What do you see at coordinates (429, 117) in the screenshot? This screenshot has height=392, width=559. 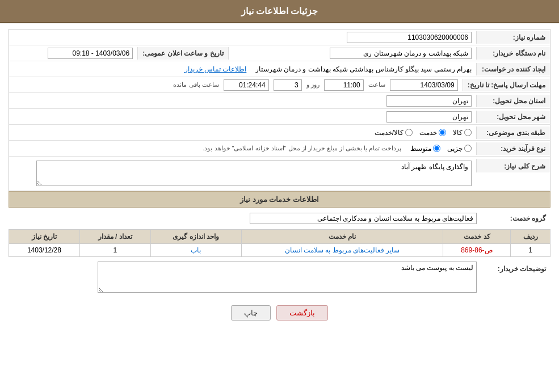 I see `city-input` at bounding box center [429, 117].